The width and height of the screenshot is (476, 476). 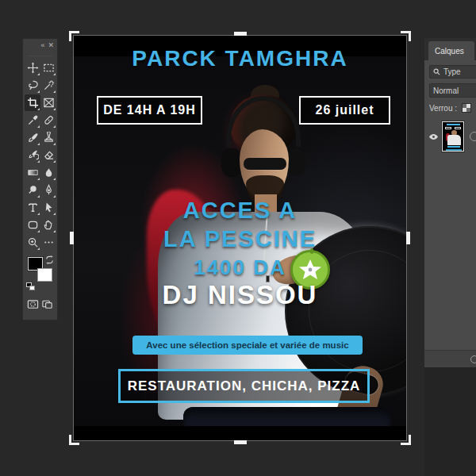 What do you see at coordinates (49, 121) in the screenshot?
I see `healing-brush-icon` at bounding box center [49, 121].